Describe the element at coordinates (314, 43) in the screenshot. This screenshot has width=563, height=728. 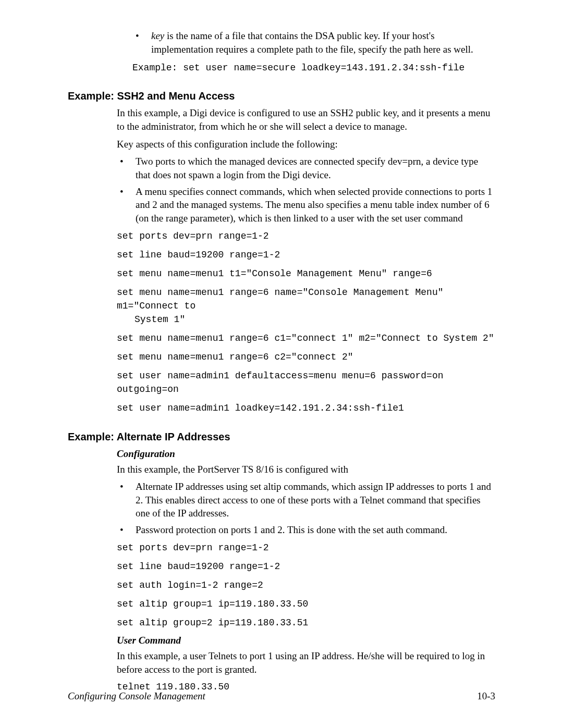
I see `bullet-key-desc: • key is the name of a file that contain…` at that location.